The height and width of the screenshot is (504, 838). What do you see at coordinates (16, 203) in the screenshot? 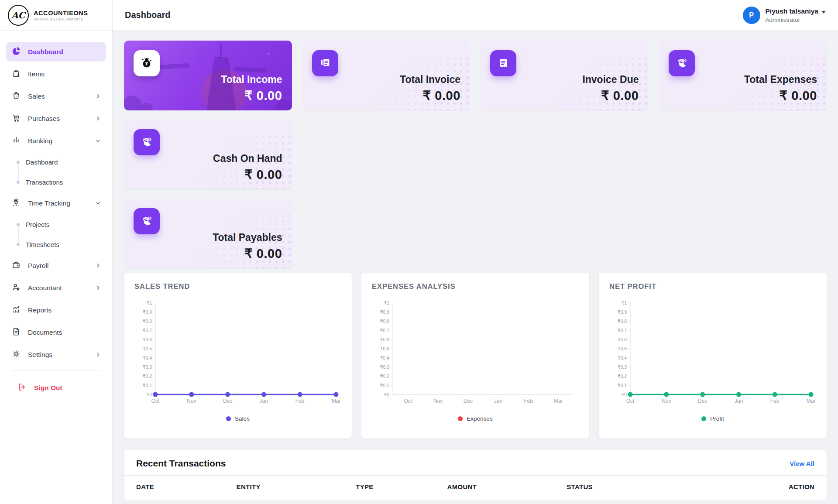
I see `map-pin-icon` at bounding box center [16, 203].